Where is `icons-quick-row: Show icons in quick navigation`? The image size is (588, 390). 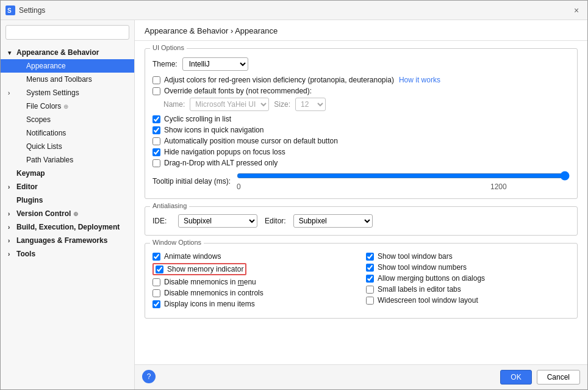
icons-quick-row: Show icons in quick navigation is located at coordinates (361, 130).